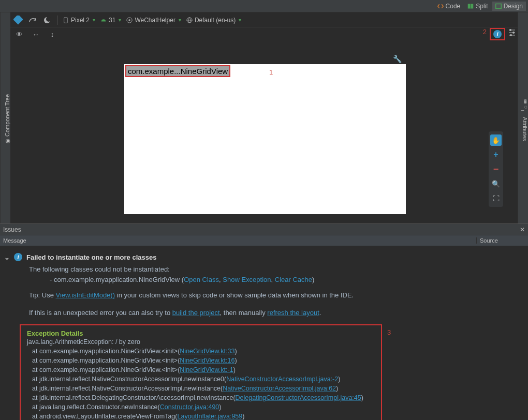 This screenshot has height=420, width=528. Describe the element at coordinates (496, 155) in the screenshot. I see `zoom-in-button: +` at that location.